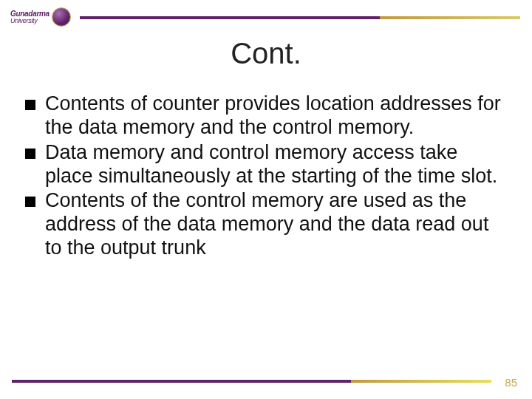  Describe the element at coordinates (421, 381) in the screenshot. I see `bottom-divider-accent` at that location.